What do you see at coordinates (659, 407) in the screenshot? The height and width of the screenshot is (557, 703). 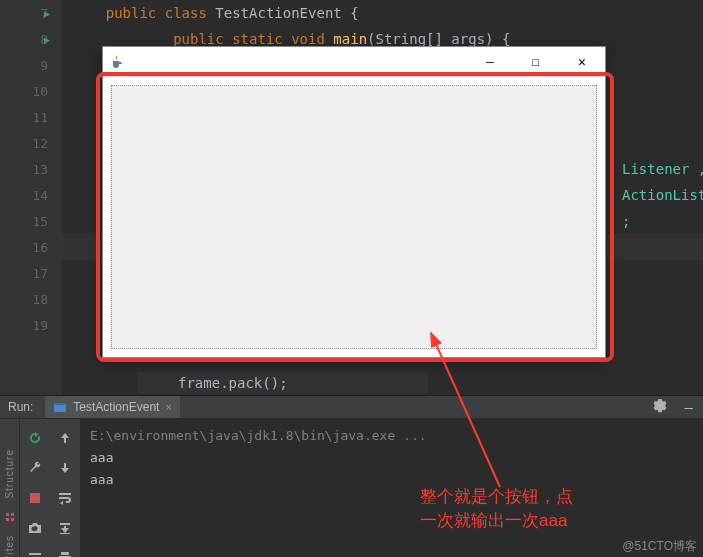 I see `gear-icon` at bounding box center [659, 407].